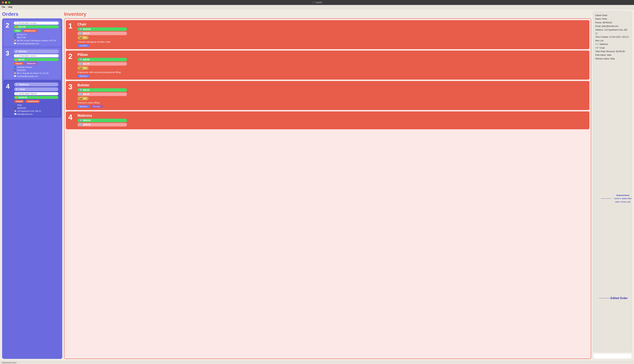 The height and width of the screenshot is (364, 634). Describe the element at coordinates (3, 2) in the screenshot. I see `close-button` at that location.